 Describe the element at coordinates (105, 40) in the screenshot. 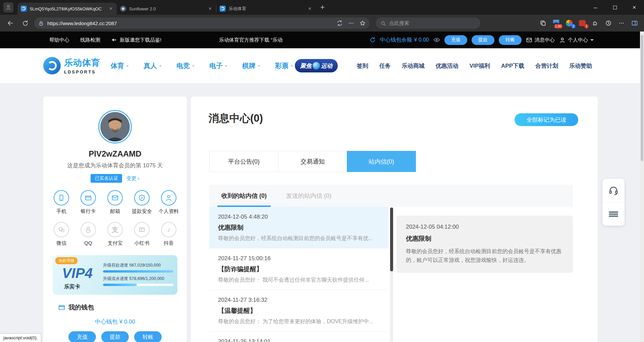

I see `band-left-links: 帮助中心 线路检测 新版邀您下载品鉴!` at that location.